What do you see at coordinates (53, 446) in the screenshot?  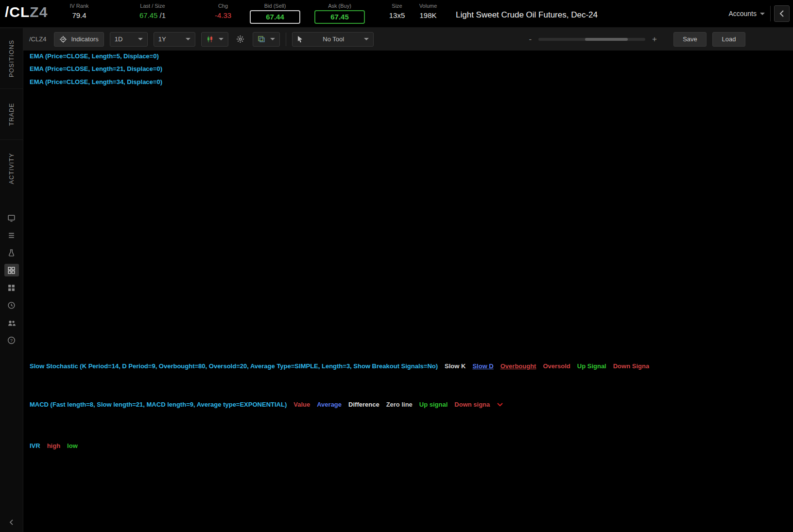 I see `ivr-label-row: IVR high low` at bounding box center [53, 446].